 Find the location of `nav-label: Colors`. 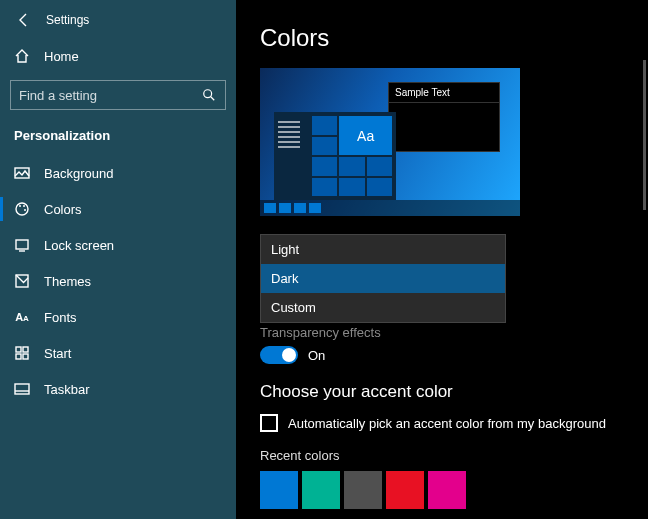

nav-label: Colors is located at coordinates (63, 210).